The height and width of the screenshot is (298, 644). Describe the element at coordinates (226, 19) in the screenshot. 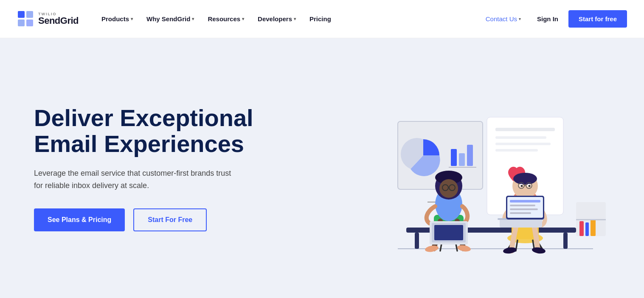

I see `nav-item-resources: Resources ▾` at that location.